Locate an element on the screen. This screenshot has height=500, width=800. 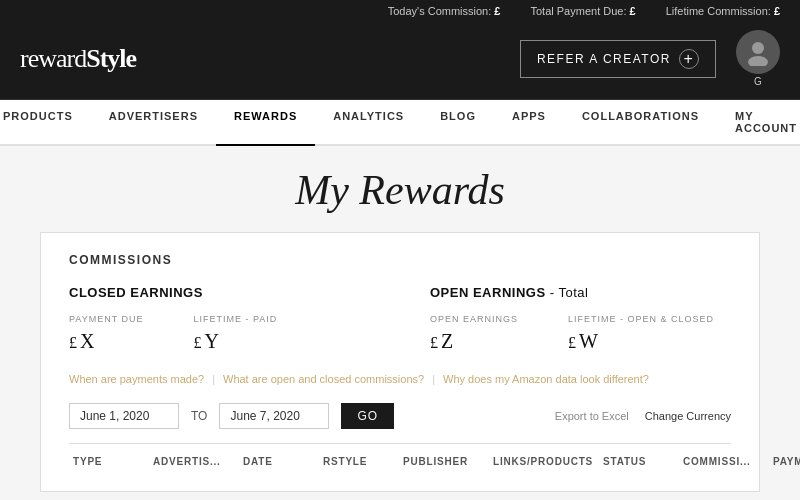
closed-earnings-section: CLOSED EARNINGS PAYMENT DUE £X LIFETIME … is located at coordinates (220, 319).